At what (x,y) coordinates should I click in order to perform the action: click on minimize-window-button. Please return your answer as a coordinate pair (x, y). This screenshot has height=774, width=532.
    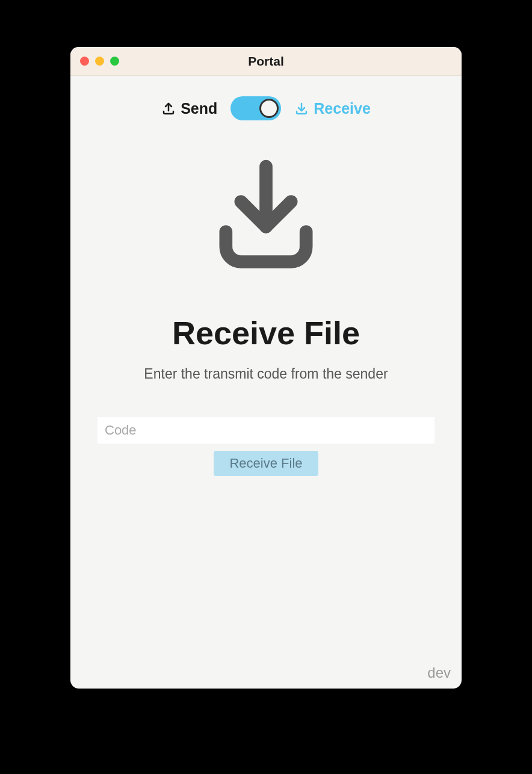
    Looking at the image, I should click on (100, 61).